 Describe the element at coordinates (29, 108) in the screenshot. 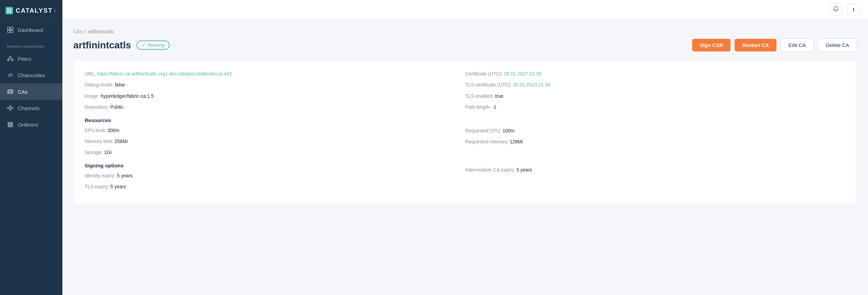

I see `channels-label: Channels` at that location.